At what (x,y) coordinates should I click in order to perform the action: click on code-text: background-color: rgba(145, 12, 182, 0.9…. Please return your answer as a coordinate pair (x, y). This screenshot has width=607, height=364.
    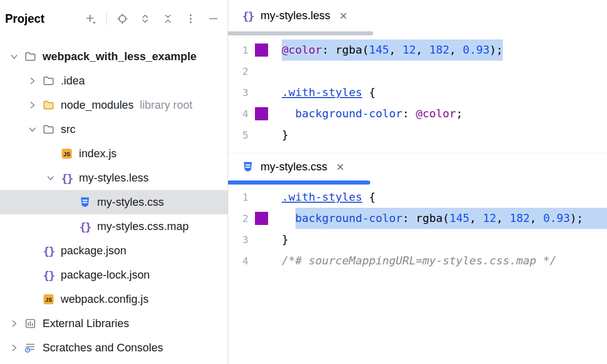
    Looking at the image, I should click on (432, 218).